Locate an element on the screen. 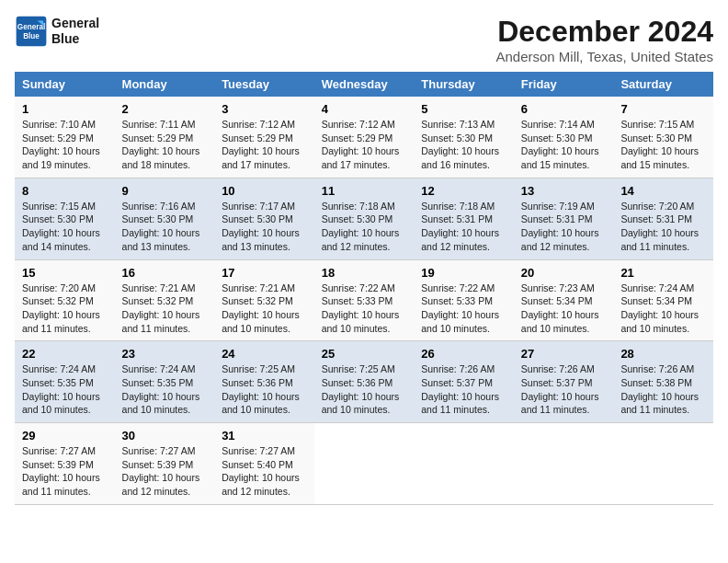  day-number: 25 is located at coordinates (364, 353).